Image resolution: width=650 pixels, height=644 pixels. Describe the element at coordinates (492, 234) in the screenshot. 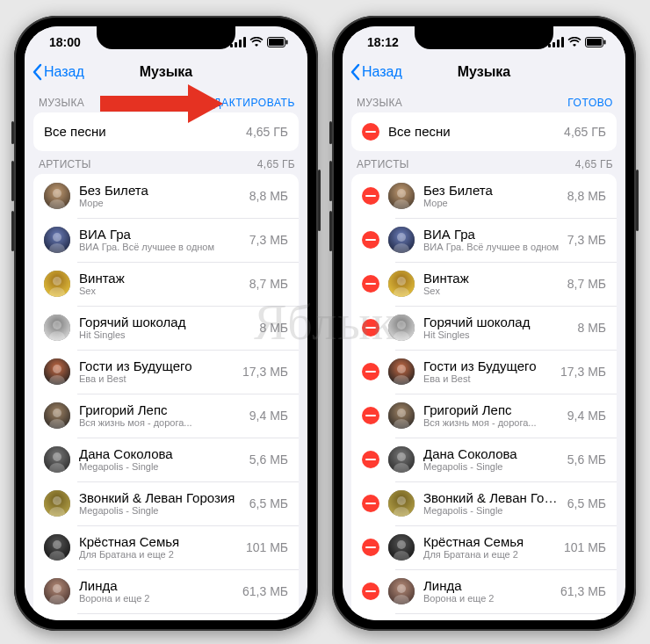

I see `artist-name: ВИА Гра` at that location.